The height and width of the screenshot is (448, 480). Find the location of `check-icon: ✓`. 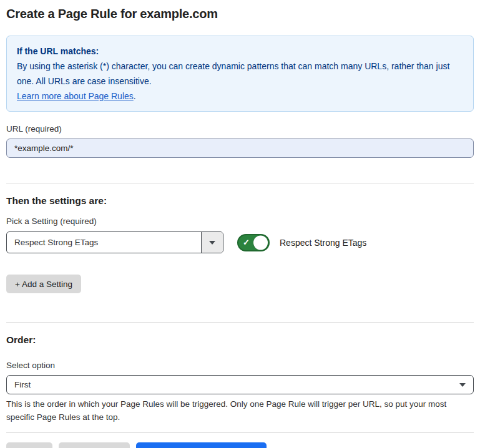

check-icon: ✓ is located at coordinates (246, 242).